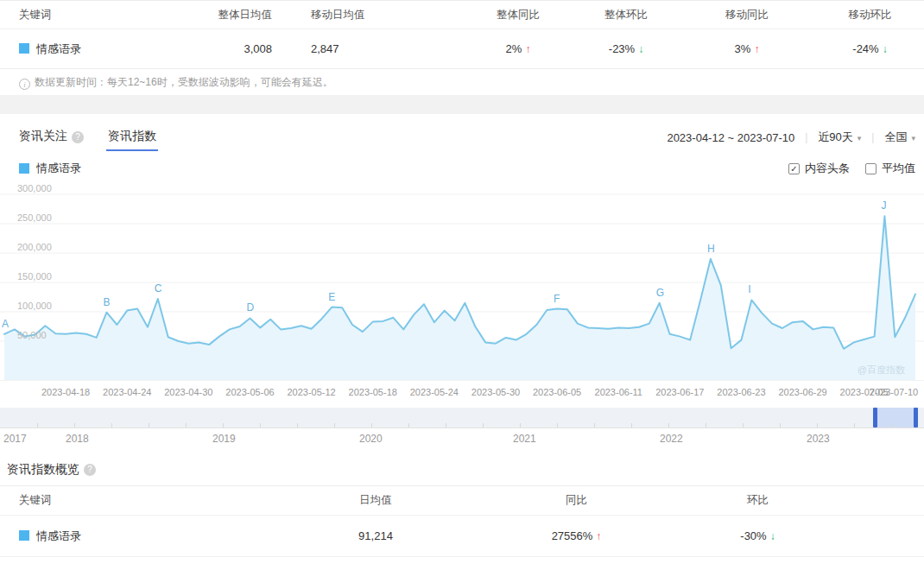 The height and width of the screenshot is (570, 924). What do you see at coordinates (747, 49) in the screenshot?
I see `mobile-yoy-value: 3%` at bounding box center [747, 49].